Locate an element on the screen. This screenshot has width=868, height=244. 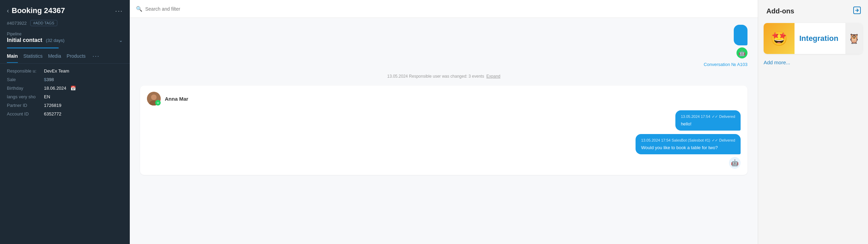
message-text-1: hello! is located at coordinates (708, 124).